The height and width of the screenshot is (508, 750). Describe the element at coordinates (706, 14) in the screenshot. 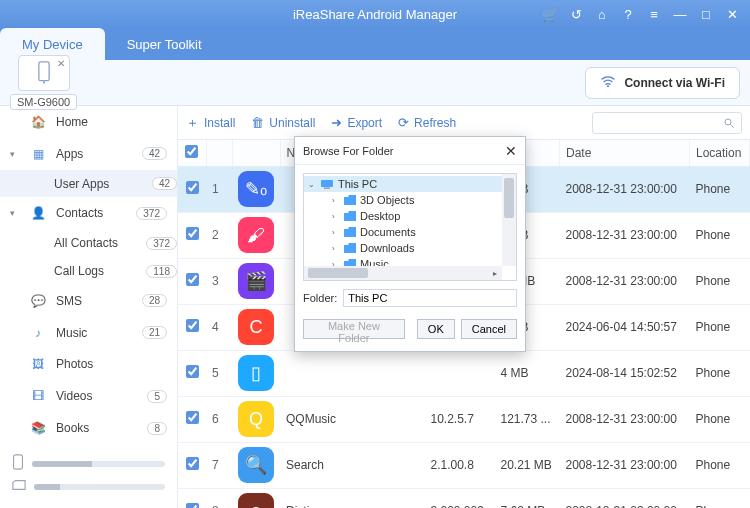

I see `maximize-icon: □` at that location.